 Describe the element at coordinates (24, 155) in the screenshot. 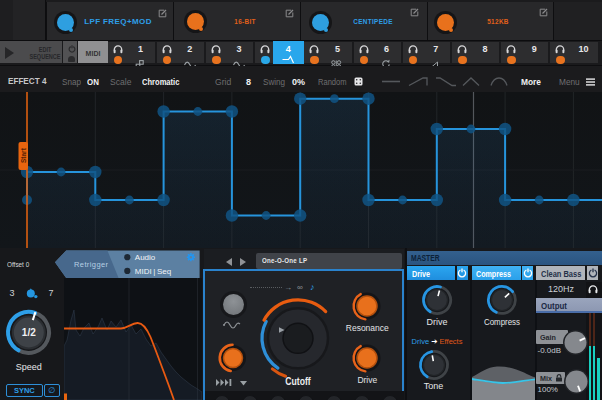

I see `svg-text: Start` at that location.